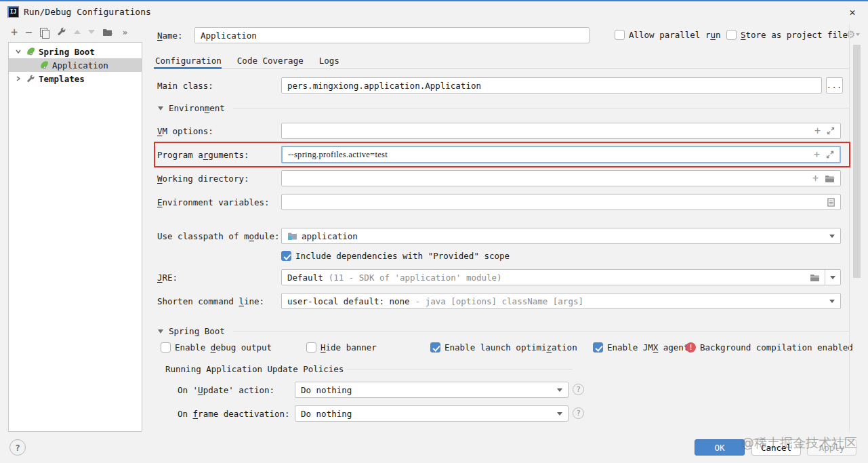 The image size is (868, 463). What do you see at coordinates (561, 131) in the screenshot?
I see `vm-options-input: +` at bounding box center [561, 131].